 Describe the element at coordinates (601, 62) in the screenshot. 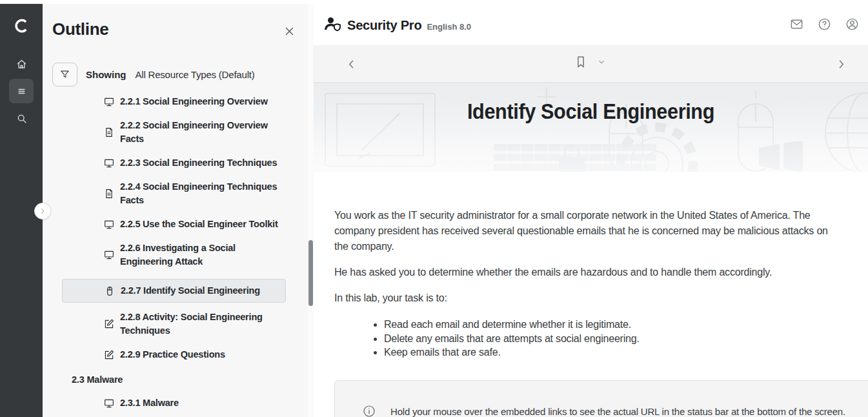

I see `bookmark-dropdown-button` at that location.